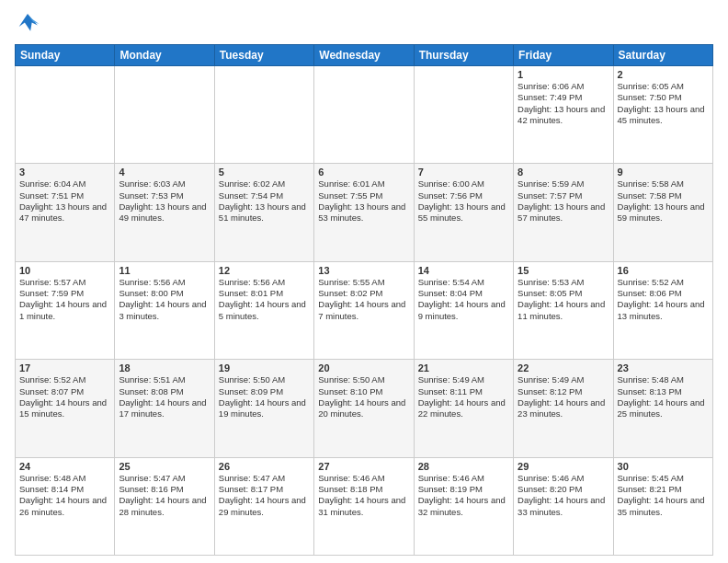  Describe the element at coordinates (563, 310) in the screenshot. I see `calendar-cell: 15Sunrise: 5:53 AMSunset: 8:05 PMDayligh…` at that location.